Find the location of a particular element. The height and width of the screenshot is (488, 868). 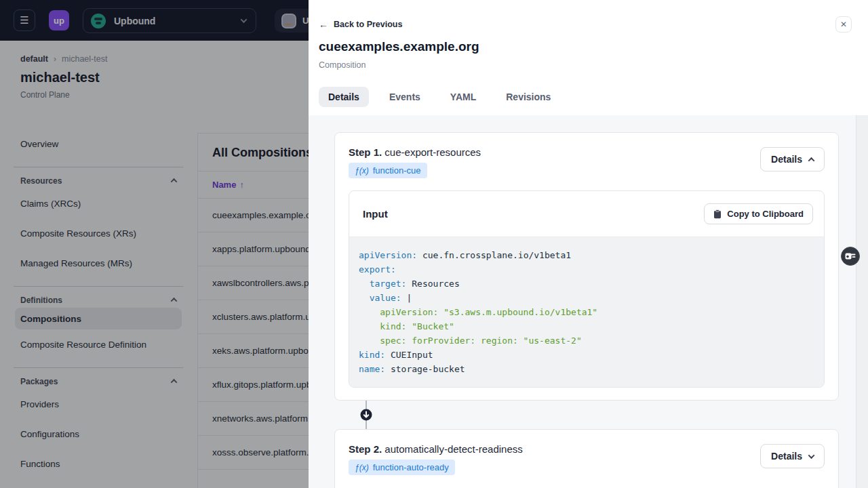

copy-button-label: Copy to Clipboard is located at coordinates (765, 214).